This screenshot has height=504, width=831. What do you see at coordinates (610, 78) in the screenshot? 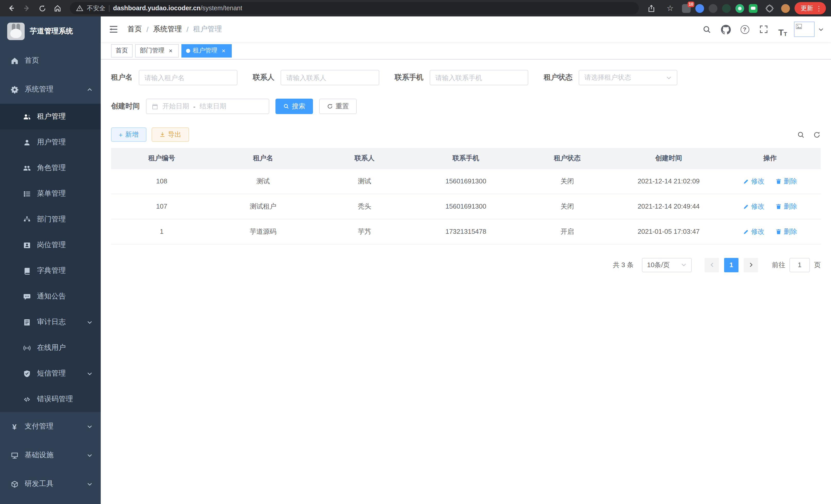
I see `filter-status: 租户状态 请选择租户状态` at bounding box center [610, 78].